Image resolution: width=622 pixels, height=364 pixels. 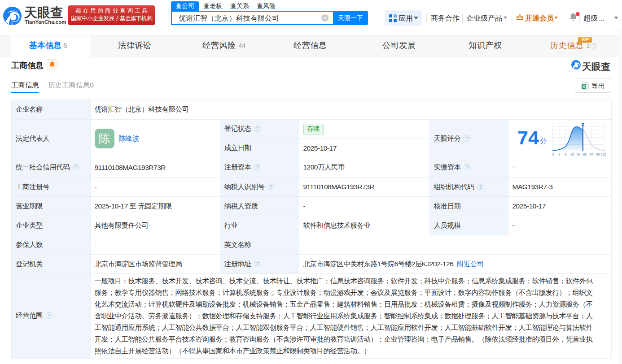 What do you see at coordinates (598, 154) in the screenshot?
I see `svg-text: 99` at bounding box center [598, 154].